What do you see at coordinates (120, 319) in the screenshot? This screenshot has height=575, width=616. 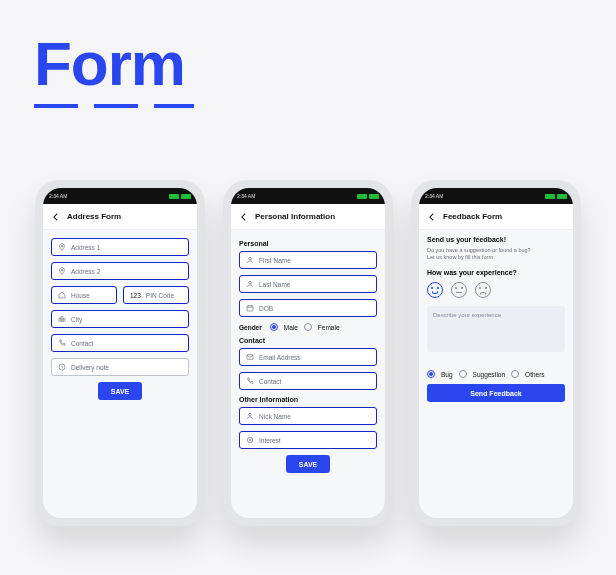 I see `city-input: City` at bounding box center [120, 319].